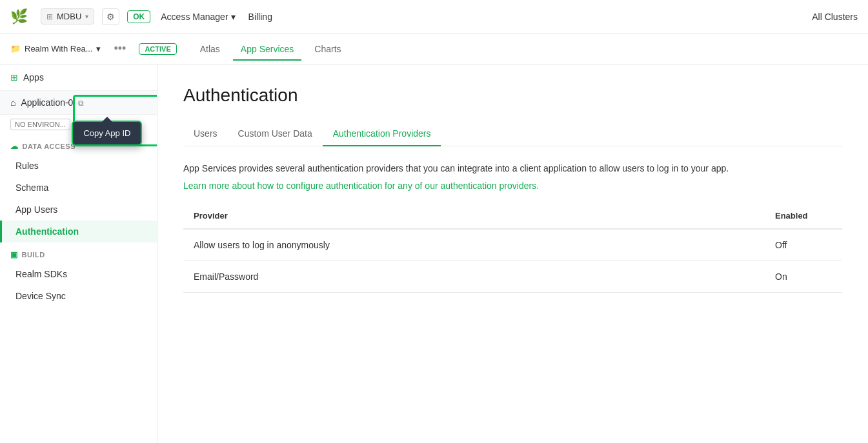 This screenshot has width=868, height=443. I want to click on org-chevron-icon: ▾, so click(86, 17).